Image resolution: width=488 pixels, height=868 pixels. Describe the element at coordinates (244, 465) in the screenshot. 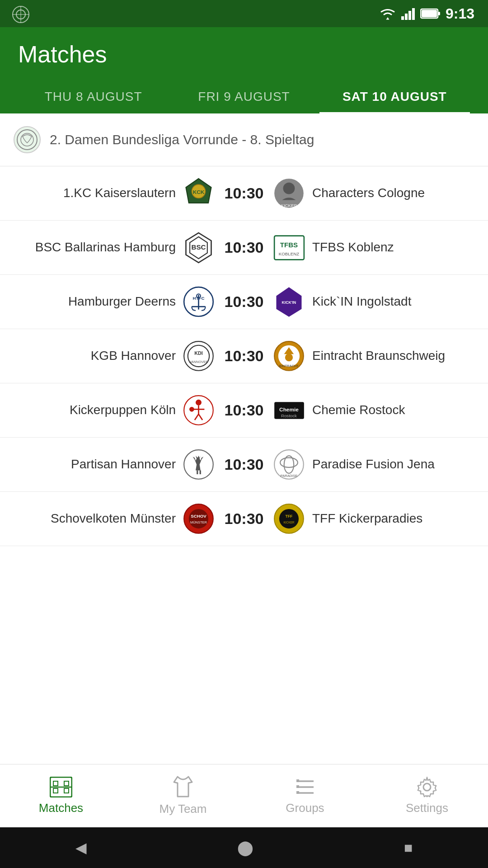

I see `match-time-6: 10:30` at that location.